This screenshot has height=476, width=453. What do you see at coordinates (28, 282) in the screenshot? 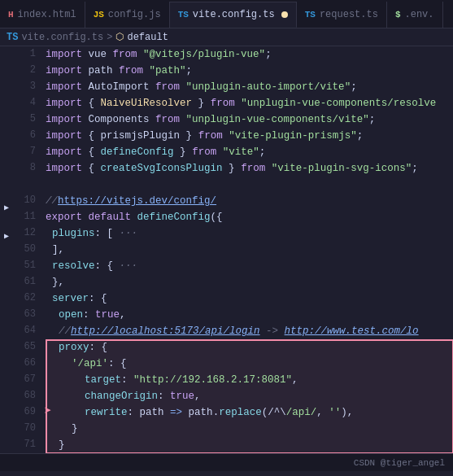
I see `line-num: 61` at bounding box center [28, 282].